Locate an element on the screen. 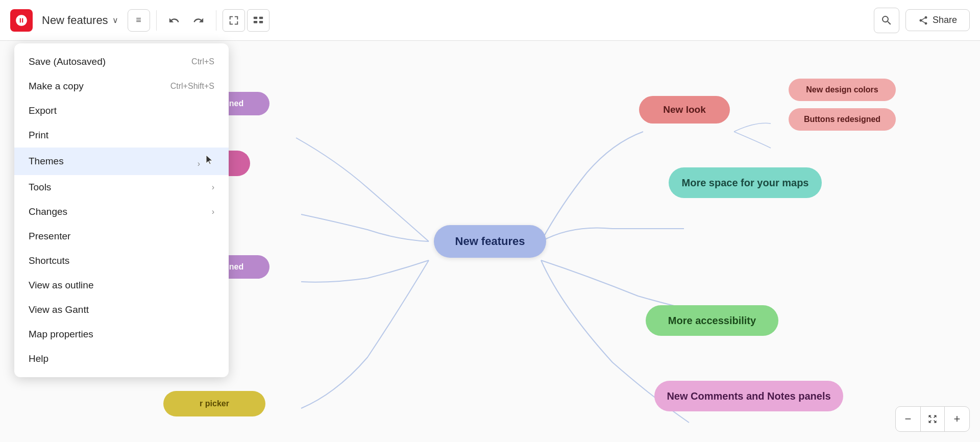 The image size is (980, 442). menu-item-shortcut: Ctrl+S is located at coordinates (203, 62).